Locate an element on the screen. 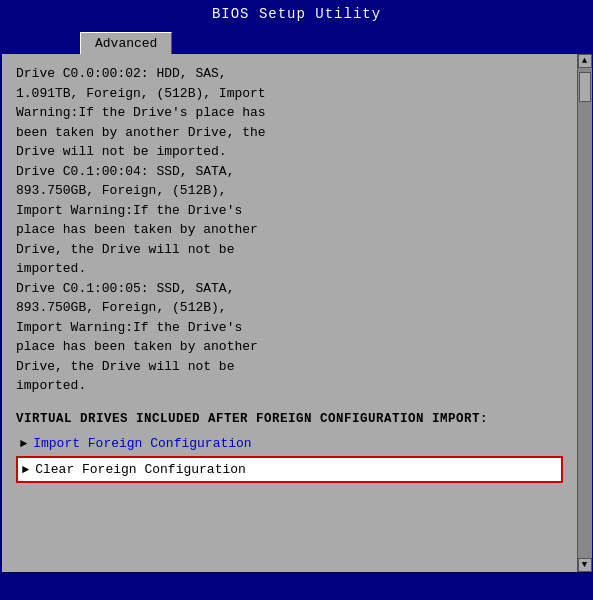 The image size is (593, 600). bottom-bar is located at coordinates (296, 586).